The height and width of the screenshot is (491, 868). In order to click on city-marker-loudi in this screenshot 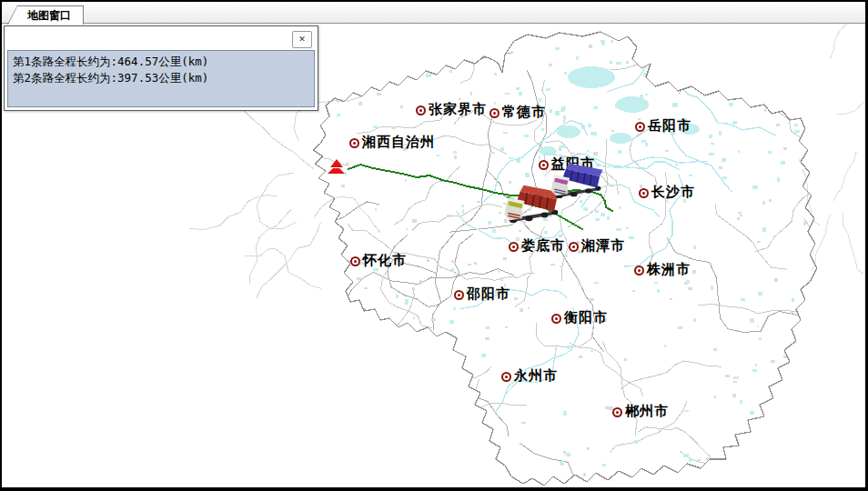, I will do `click(513, 247)`.